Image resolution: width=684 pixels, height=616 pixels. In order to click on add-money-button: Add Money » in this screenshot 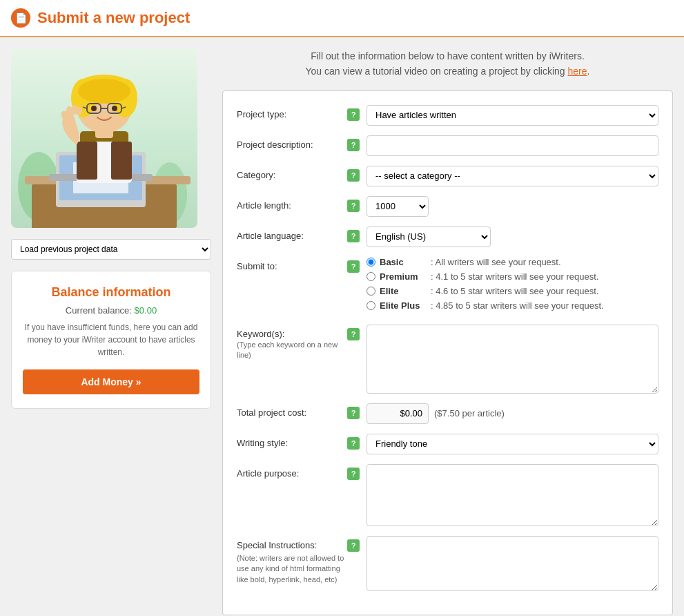, I will do `click(111, 382)`.